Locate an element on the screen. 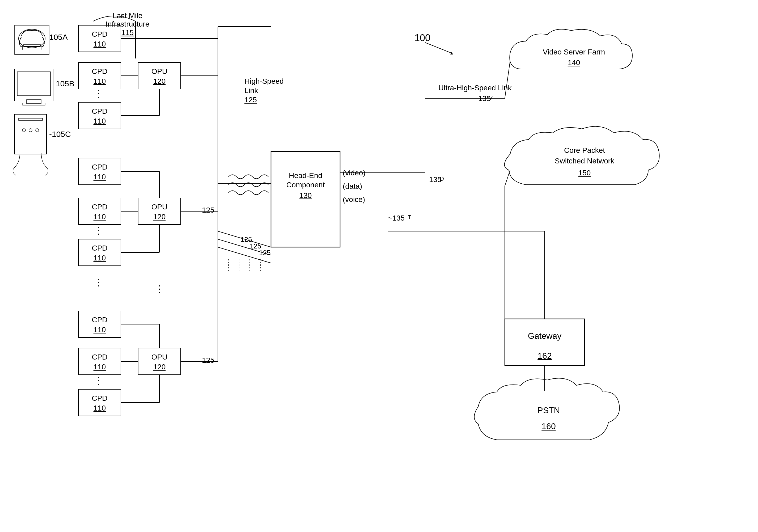 Image resolution: width=758 pixels, height=532 pixels. link-125-opu3: 125 is located at coordinates (208, 360).